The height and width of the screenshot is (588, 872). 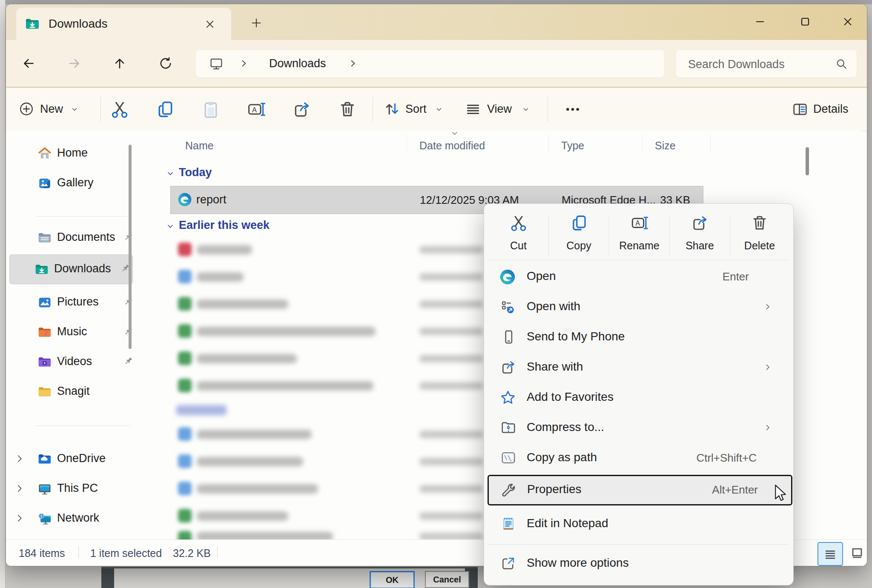 I want to click on menu-item-copy-as-path: \\.. Copy as path Ctrl+Shift+C, so click(x=639, y=458).